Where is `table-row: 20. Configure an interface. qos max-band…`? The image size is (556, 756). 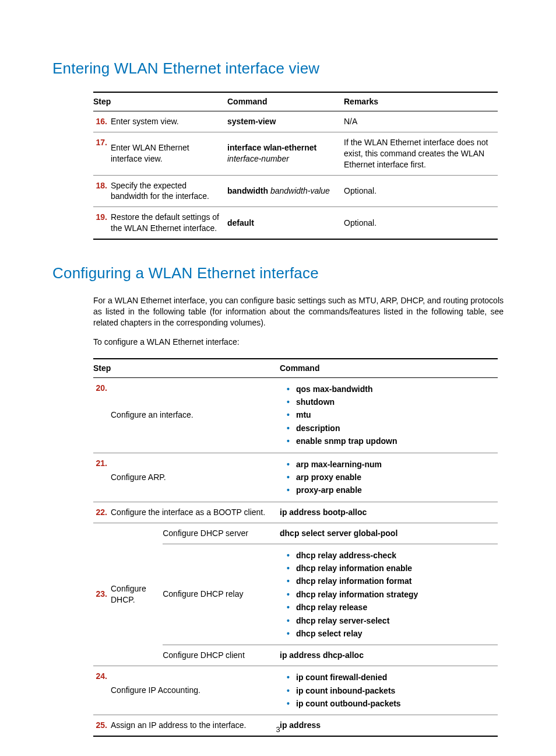
table-row: 20. Configure an interface. qos max-band… is located at coordinates (295, 415).